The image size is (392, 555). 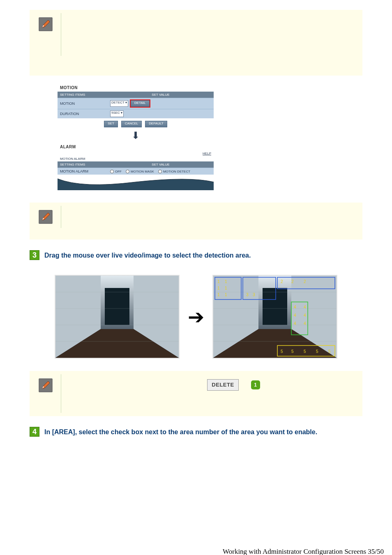 I want to click on motion-btn-row: SET CANCEL DEFAULT, so click(x=136, y=124).